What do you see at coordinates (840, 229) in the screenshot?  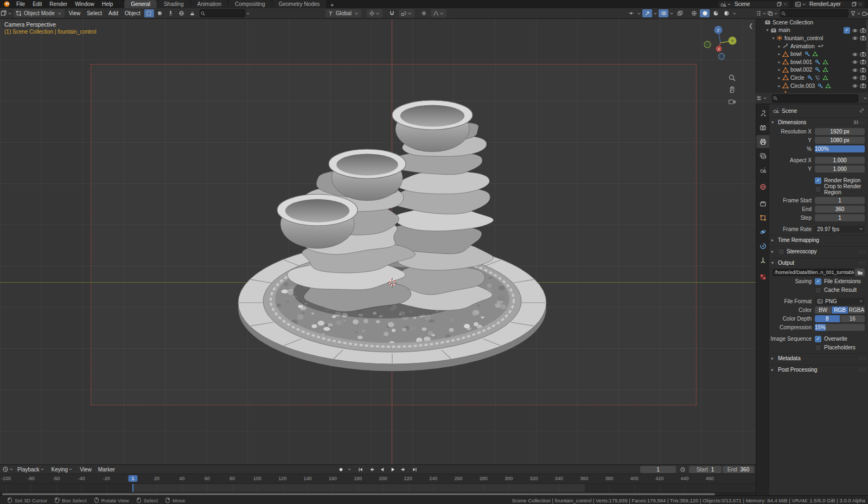 I see `frame-rate-dropdown: 29.97 fps` at bounding box center [840, 229].